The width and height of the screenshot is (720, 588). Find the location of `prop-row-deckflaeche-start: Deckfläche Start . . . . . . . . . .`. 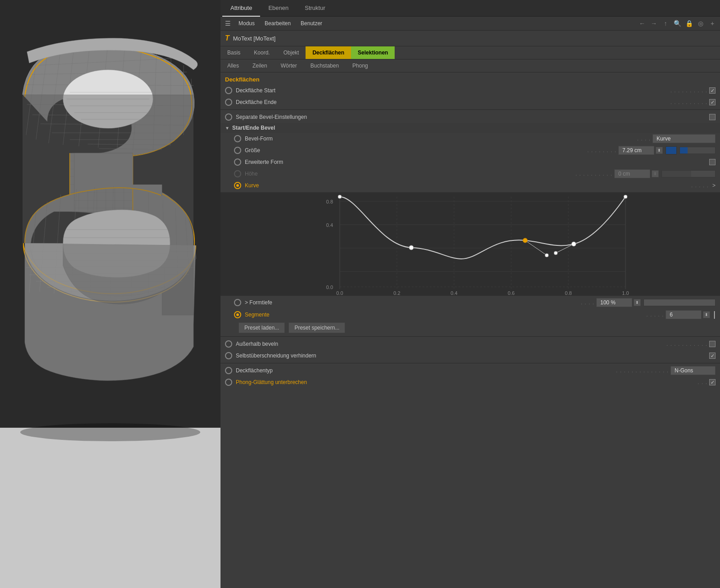

prop-row-deckflaeche-start: Deckfläche Start . . . . . . . . . . is located at coordinates (470, 90).